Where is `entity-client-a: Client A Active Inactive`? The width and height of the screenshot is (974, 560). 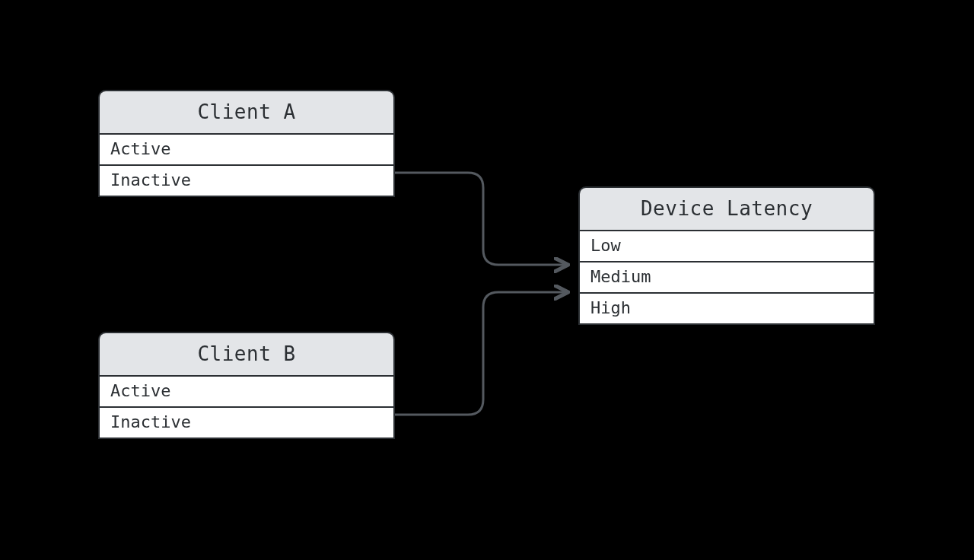 entity-client-a: Client A Active Inactive is located at coordinates (247, 143).